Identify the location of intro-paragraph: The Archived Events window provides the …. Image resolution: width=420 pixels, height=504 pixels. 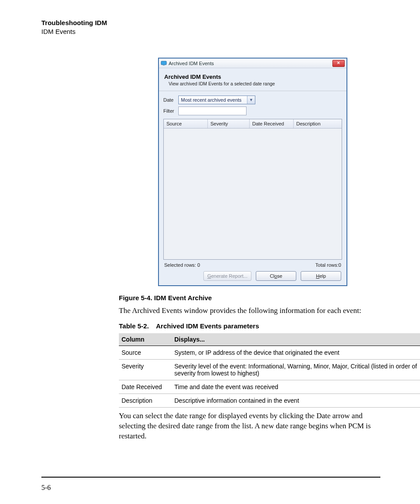
(250, 311).